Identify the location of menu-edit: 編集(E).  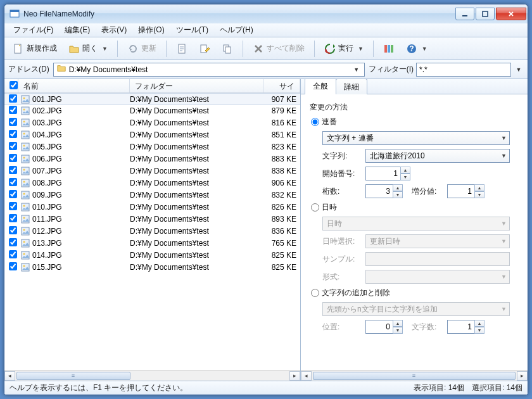
(77, 30).